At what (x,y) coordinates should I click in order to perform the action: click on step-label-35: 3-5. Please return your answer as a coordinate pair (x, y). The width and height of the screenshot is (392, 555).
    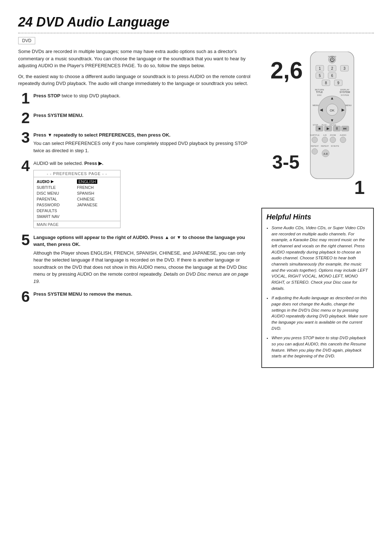
    Looking at the image, I should click on (286, 162).